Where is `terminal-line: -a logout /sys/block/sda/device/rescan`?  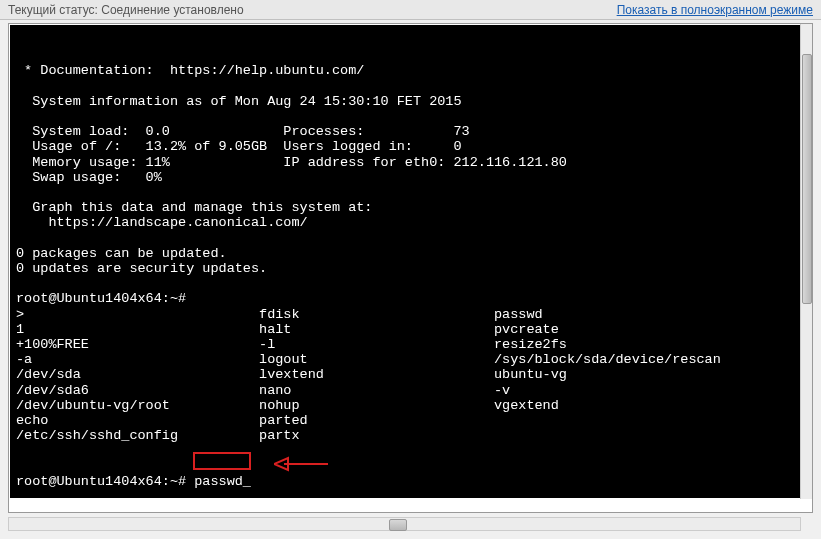 terminal-line: -a logout /sys/block/sda/device/rescan is located at coordinates (406, 360).